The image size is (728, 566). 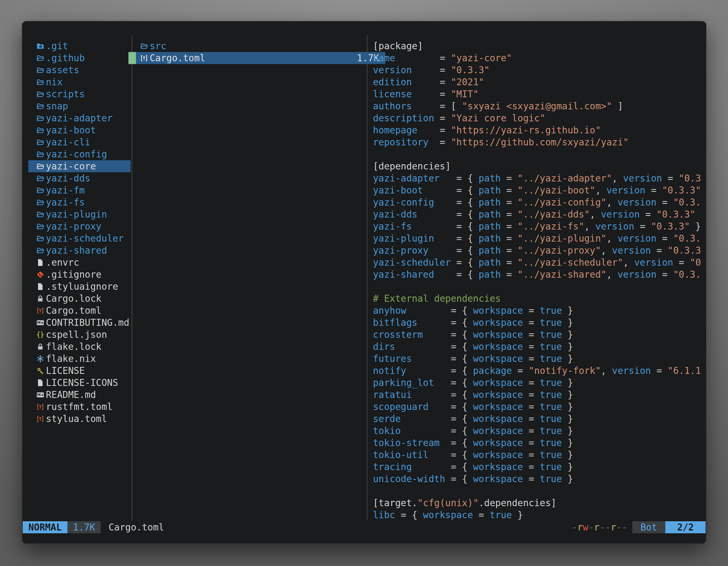 I want to click on entry-name: yazi-plugin, so click(x=77, y=215).